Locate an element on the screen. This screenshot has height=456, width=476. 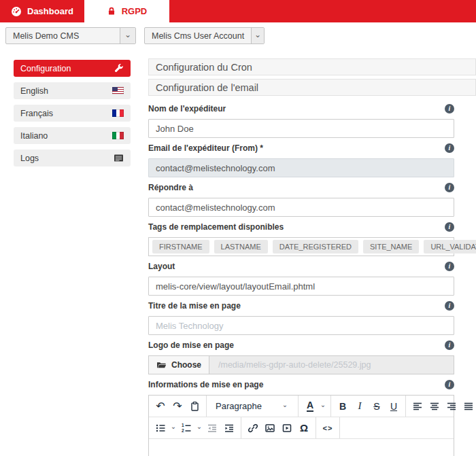
paste-button is located at coordinates (194, 406).